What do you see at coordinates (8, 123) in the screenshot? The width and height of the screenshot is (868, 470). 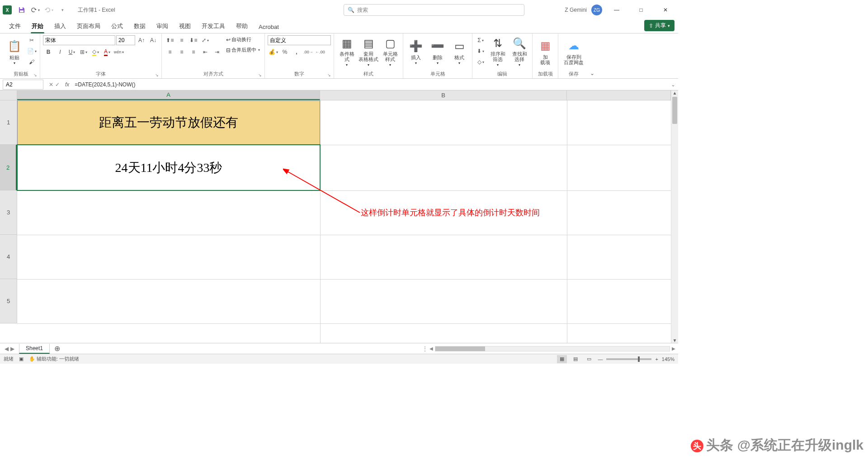 I see `row-header-1: 1` at bounding box center [8, 123].